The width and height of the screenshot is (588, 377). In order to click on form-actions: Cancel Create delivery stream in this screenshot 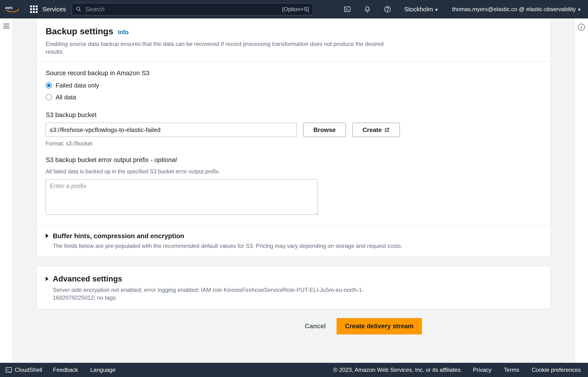, I will do `click(229, 326)`.